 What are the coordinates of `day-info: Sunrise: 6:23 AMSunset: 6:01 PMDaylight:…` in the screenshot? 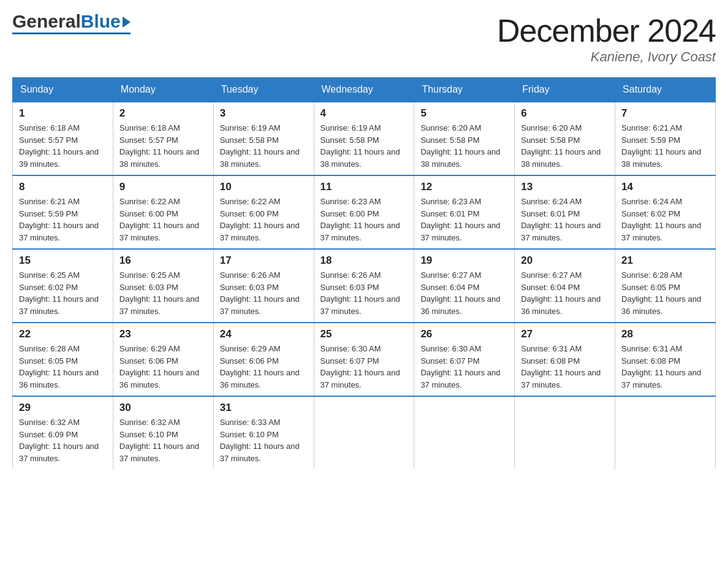 It's located at (464, 220).